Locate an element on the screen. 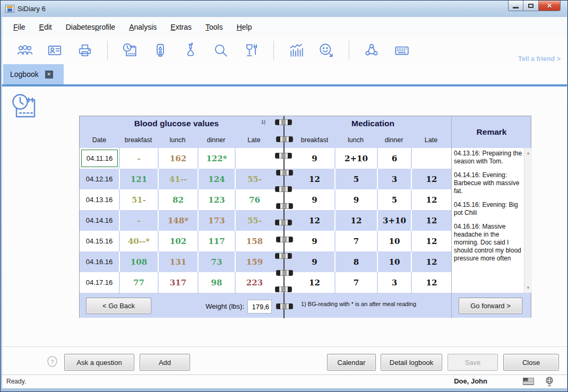 This screenshot has height=392, width=568. date-cell: 04.15.16 is located at coordinates (99, 241).